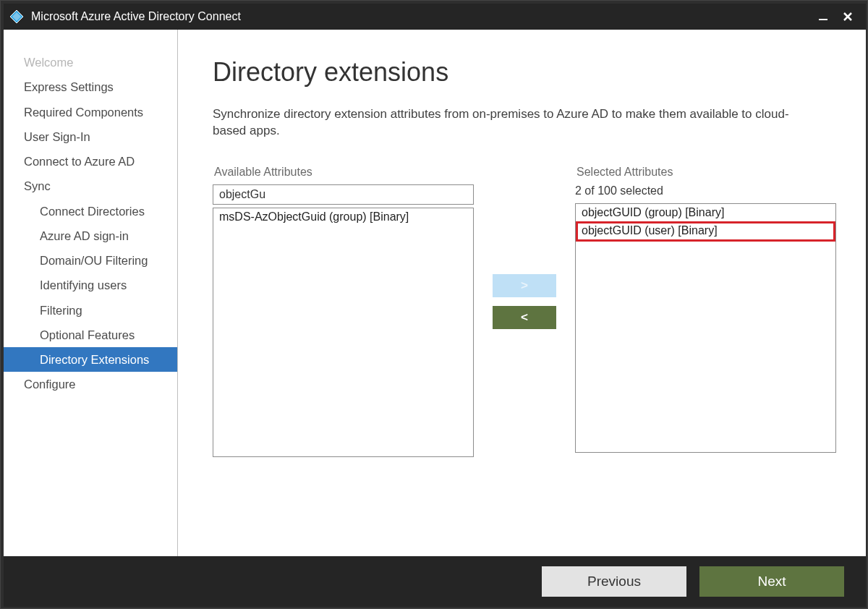 The width and height of the screenshot is (868, 609). I want to click on nav-directory-extensions: Directory Extensions, so click(90, 359).